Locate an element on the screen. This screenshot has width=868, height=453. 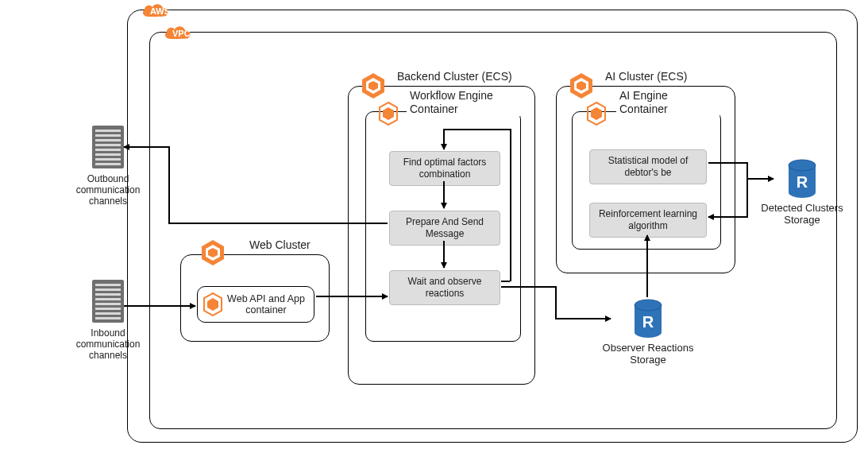
ai-cluster-title: AI Cluster (ECS) is located at coordinates (646, 76).